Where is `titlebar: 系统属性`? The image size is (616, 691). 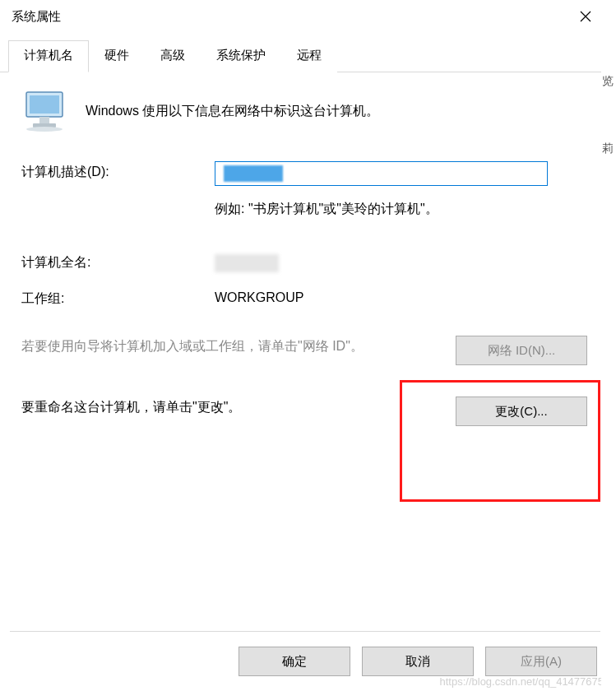
titlebar: 系统属性 is located at coordinates (304, 16).